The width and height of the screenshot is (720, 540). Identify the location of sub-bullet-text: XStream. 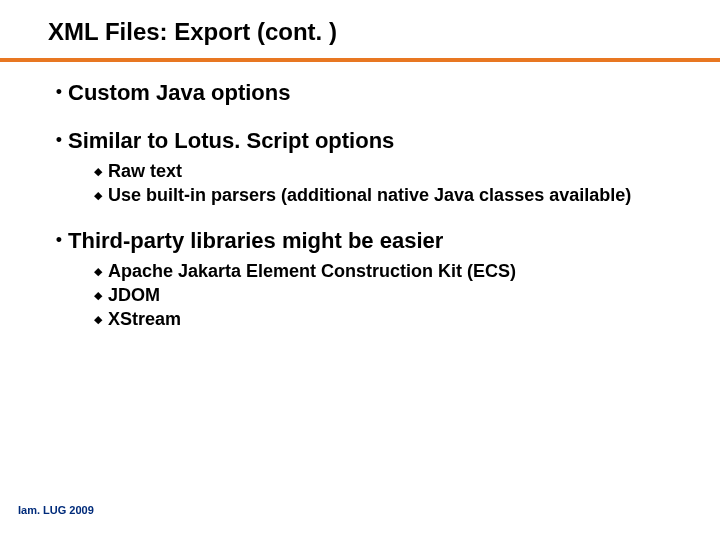
(399, 319).